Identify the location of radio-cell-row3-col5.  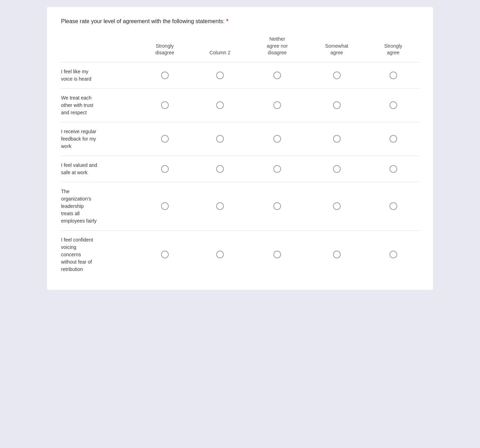
(393, 139).